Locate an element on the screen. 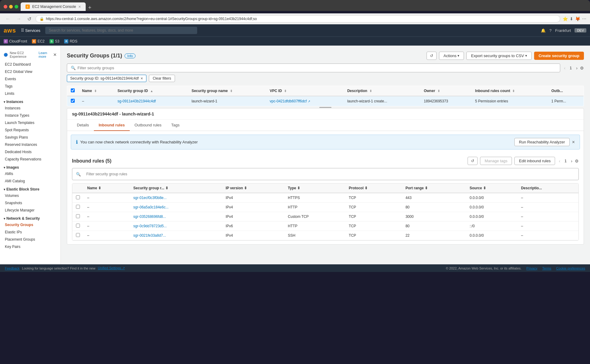  search-filter: 🔍 is located at coordinates (314, 68).